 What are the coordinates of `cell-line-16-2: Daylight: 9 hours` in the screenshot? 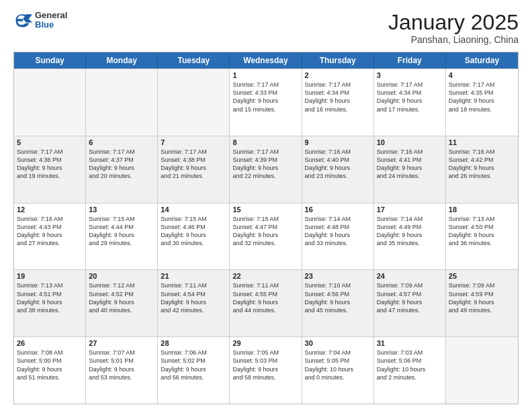 It's located at (338, 235).